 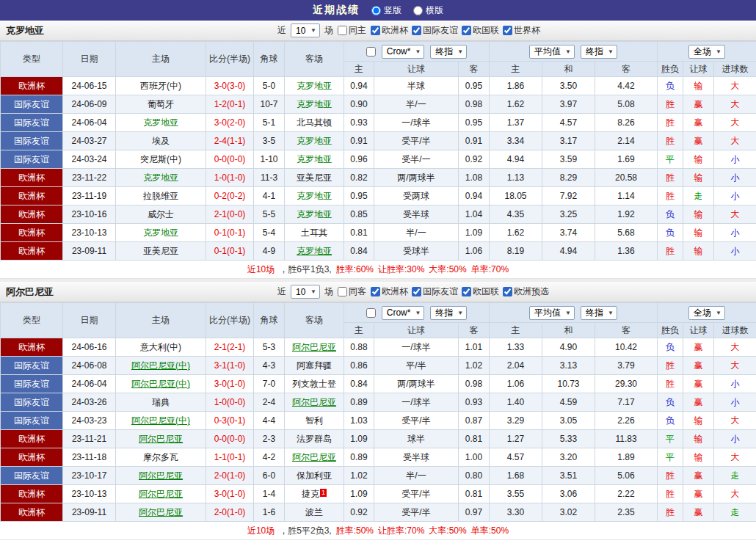 I want to click on handicap-away-odds: 1.02, so click(x=474, y=365).